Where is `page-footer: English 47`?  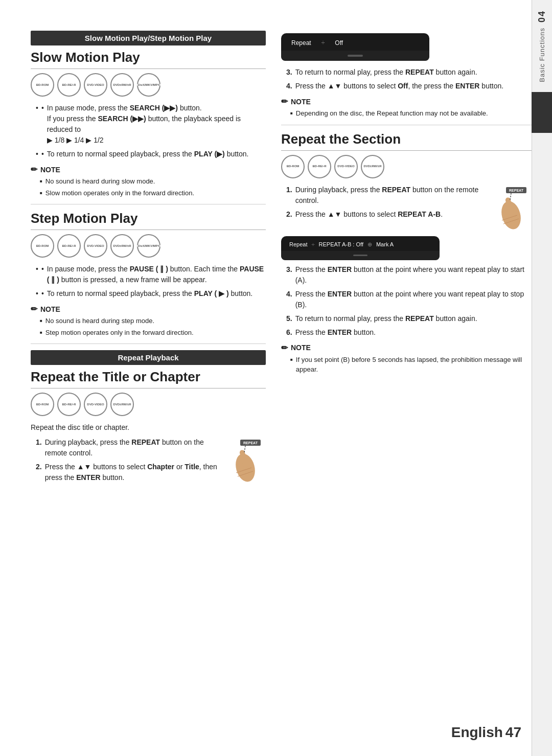 page-footer: English 47 is located at coordinates (487, 732).